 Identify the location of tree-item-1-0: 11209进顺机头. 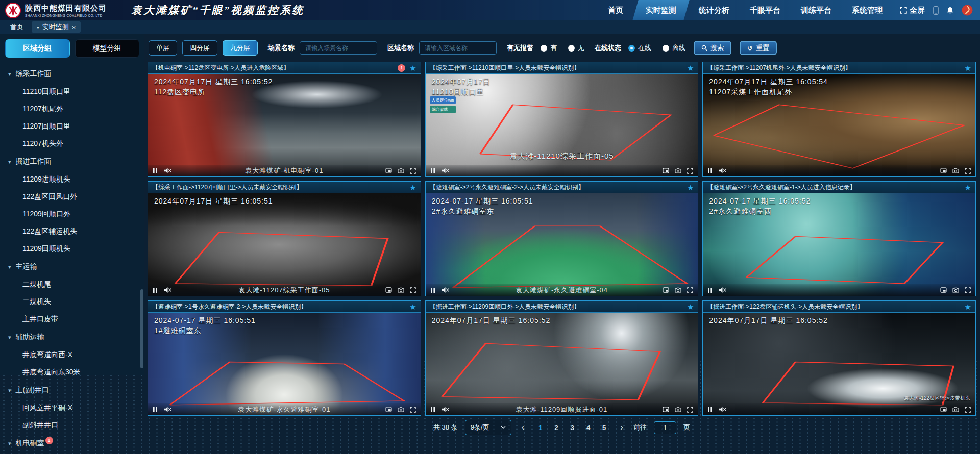
(72, 180).